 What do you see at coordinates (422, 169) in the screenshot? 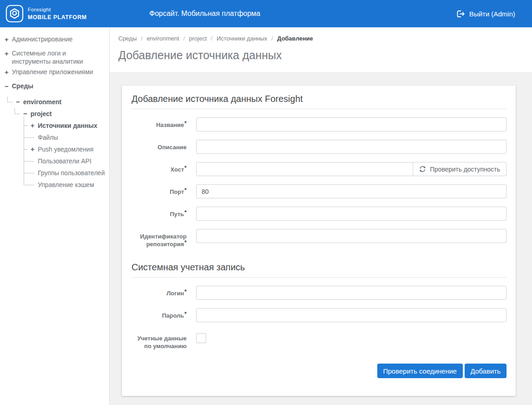
I see `refresh-icon` at bounding box center [422, 169].